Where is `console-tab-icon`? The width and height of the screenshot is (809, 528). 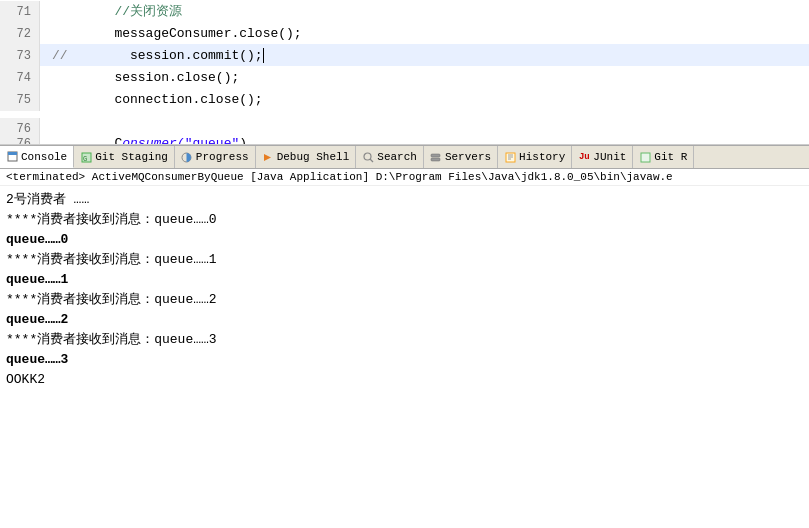 console-tab-icon is located at coordinates (12, 157).